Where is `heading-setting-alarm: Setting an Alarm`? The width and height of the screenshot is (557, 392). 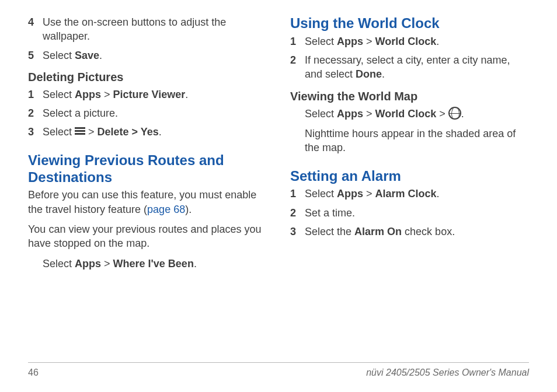 heading-setting-alarm: Setting an Alarm is located at coordinates (410, 176).